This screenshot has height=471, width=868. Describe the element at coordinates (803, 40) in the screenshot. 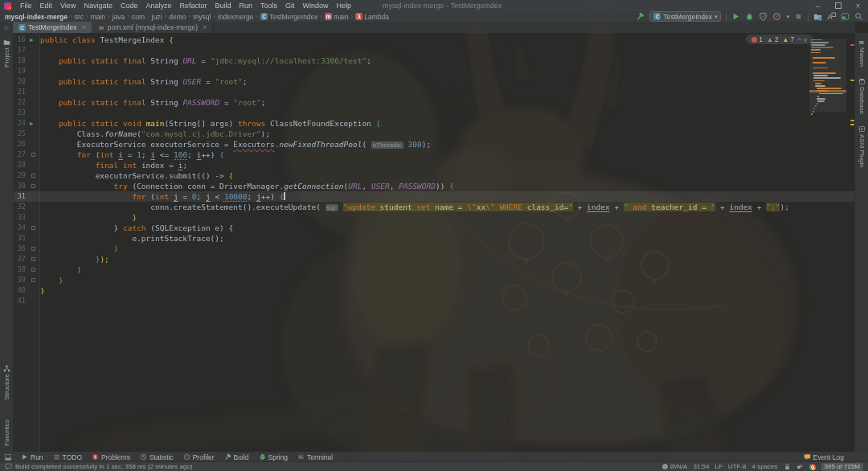

I see `prev-next-problem-icons: ^ v` at that location.